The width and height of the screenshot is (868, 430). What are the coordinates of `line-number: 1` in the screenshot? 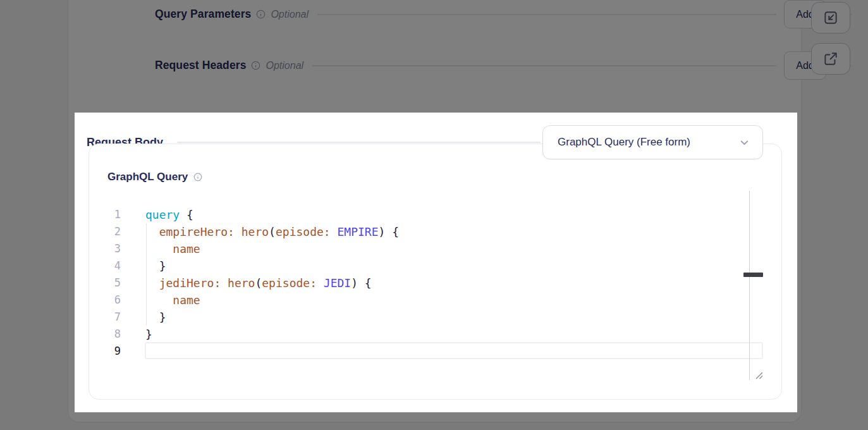 It's located at (113, 215).